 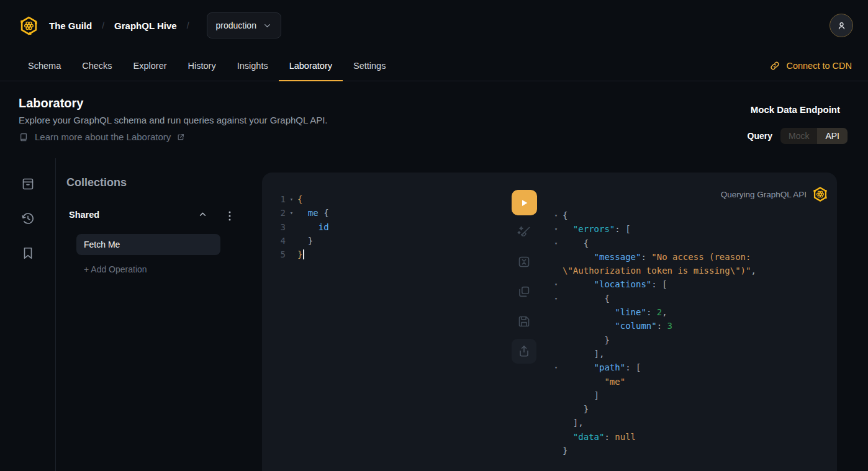 I want to click on target-selector-dropdown: production, so click(x=244, y=25).